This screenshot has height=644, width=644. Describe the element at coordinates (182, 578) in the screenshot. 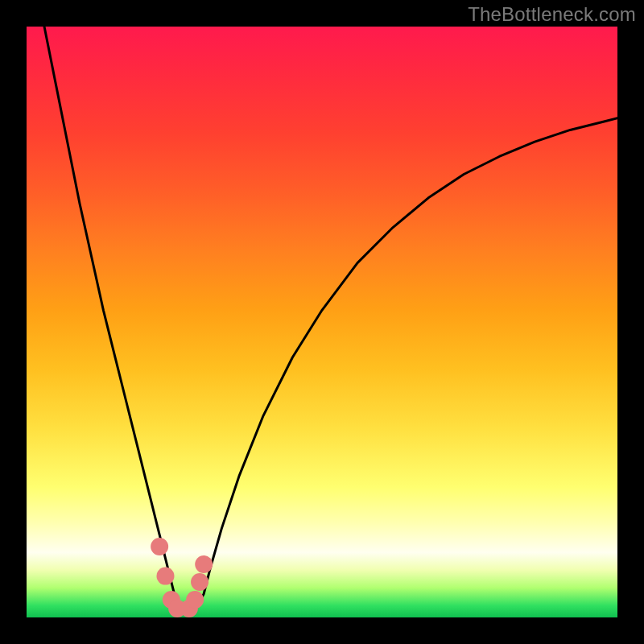

I see `highlight-markers` at that location.